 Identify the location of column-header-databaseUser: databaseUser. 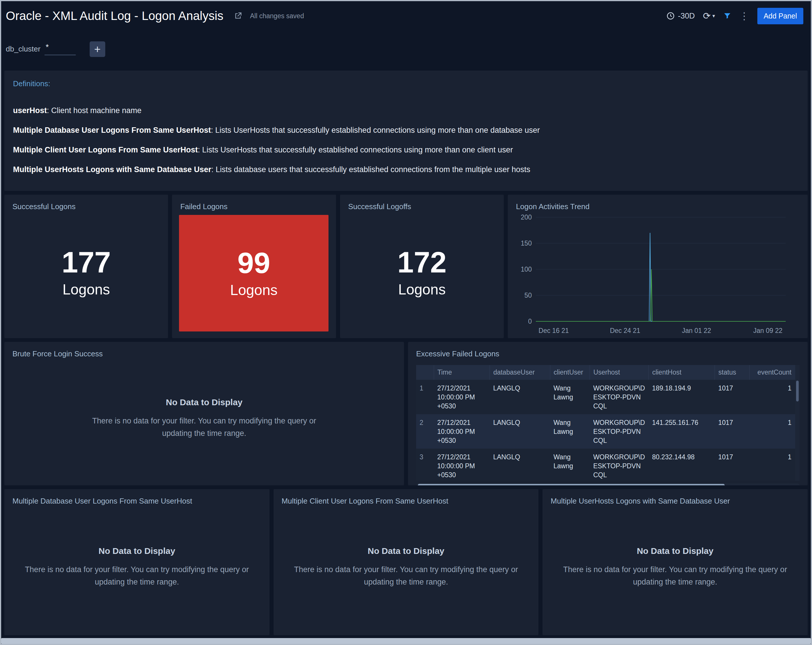
(520, 372).